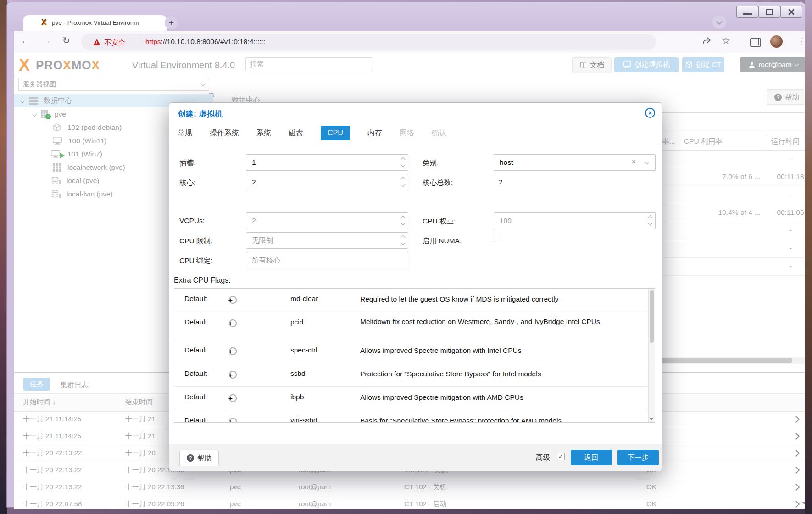 The height and width of the screenshot is (514, 812). I want to click on create-vm-label: 创建虚拟机, so click(652, 65).